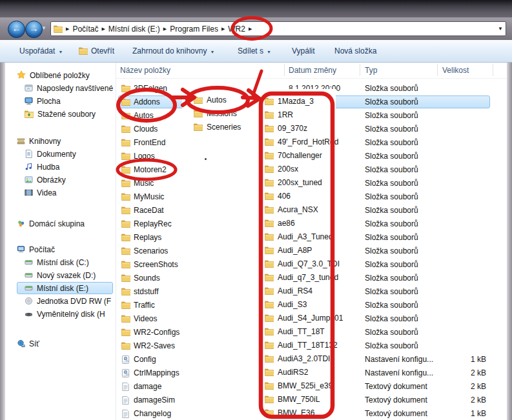 This screenshot has height=420, width=512. I want to click on sidebar-item-vymenitelny-disk-h: Vyměnitelný disk (H, so click(61, 314).